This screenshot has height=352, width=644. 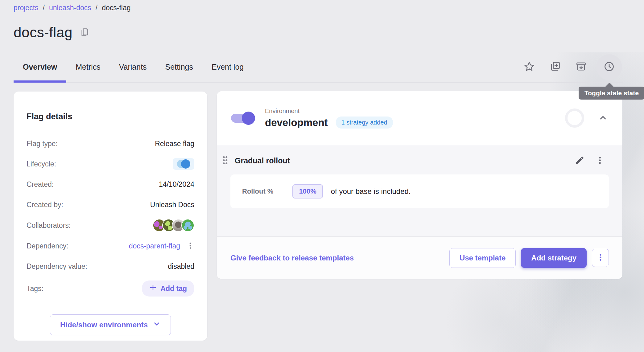 What do you see at coordinates (258, 191) in the screenshot?
I see `rollout-label: Rollout %` at bounding box center [258, 191].